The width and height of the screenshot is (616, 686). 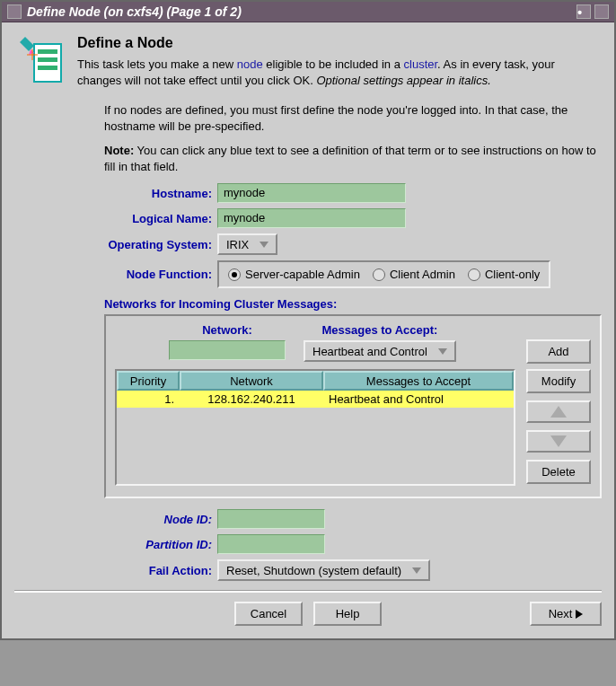 What do you see at coordinates (248, 244) in the screenshot?
I see `os-dropdown: IRIX` at bounding box center [248, 244].